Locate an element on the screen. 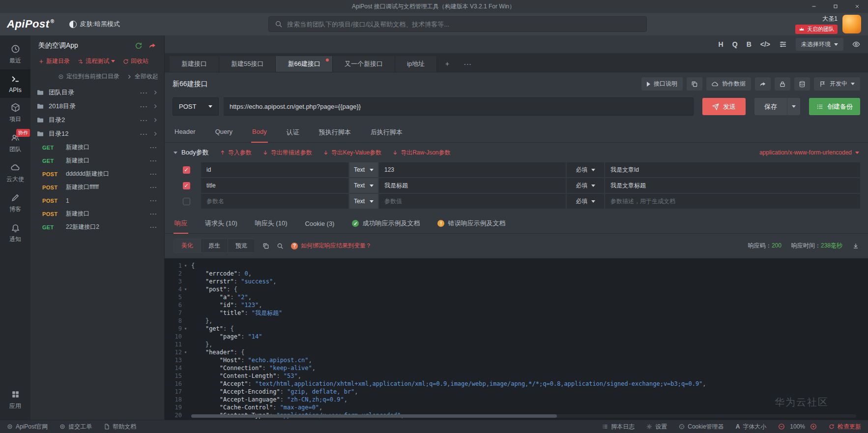 The height and width of the screenshot is (433, 868). api-tab: ip地址 is located at coordinates (416, 64).